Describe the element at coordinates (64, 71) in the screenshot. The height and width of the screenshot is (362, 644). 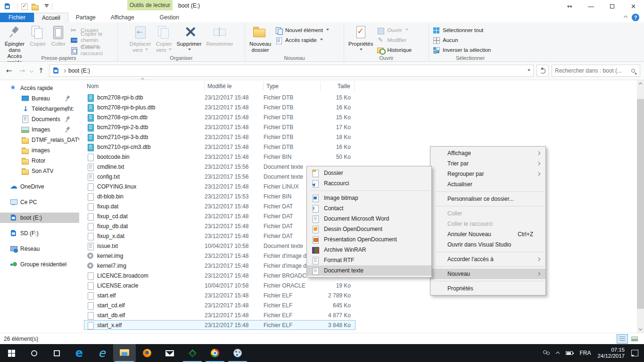
I see `breadcrumb-chevron-icon` at that location.